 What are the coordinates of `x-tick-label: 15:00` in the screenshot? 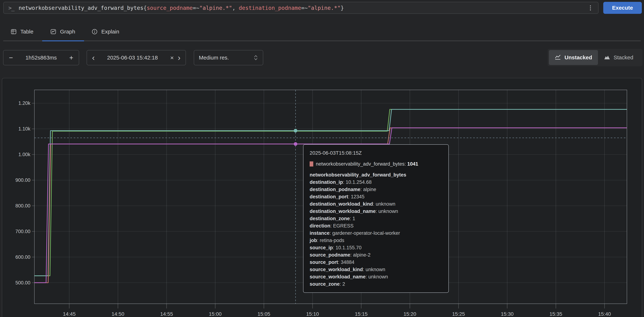 It's located at (215, 314).